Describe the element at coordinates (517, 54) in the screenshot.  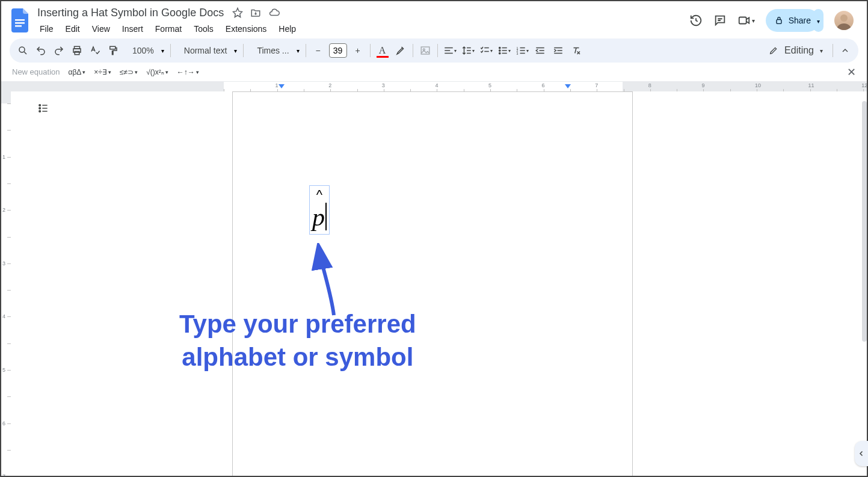
I see `svg-text: 3` at that location.